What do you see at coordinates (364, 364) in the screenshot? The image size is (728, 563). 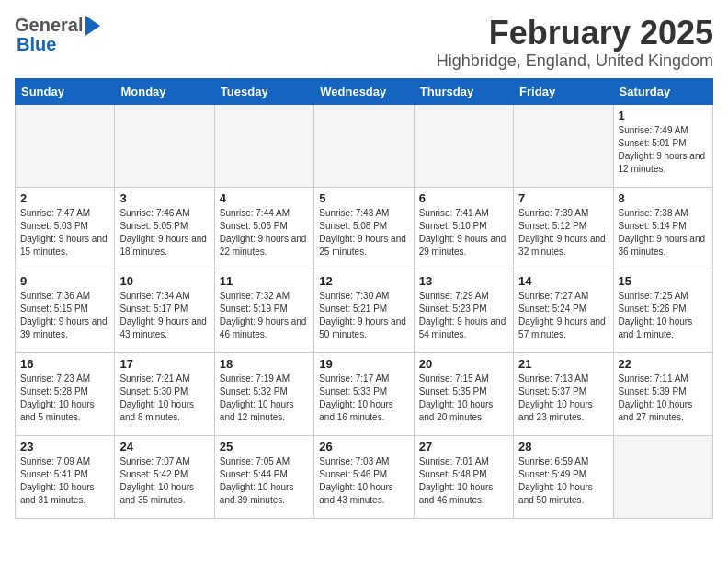 I see `day-number: 19` at bounding box center [364, 364].